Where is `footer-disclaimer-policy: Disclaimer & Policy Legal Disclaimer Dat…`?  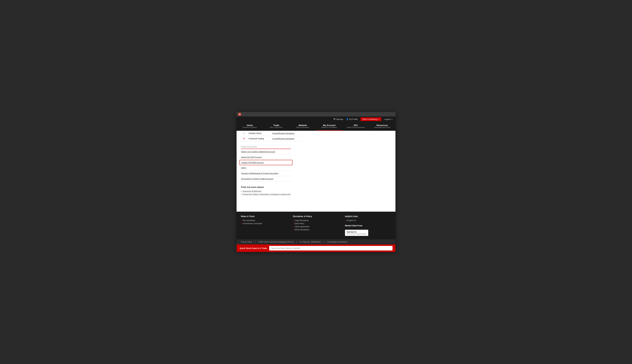 footer-disclaimer-policy: Disclaimer & Policy Legal Disclaimer Dat… is located at coordinates (316, 226).